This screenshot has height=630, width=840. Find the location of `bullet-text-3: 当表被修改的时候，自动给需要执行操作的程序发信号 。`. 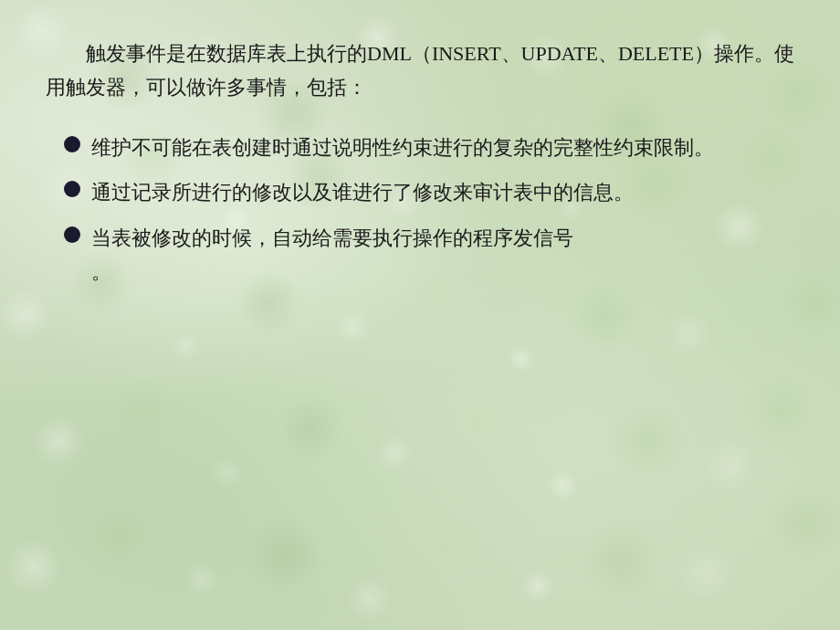

bullet-text-3: 当表被修改的时候，自动给需要执行操作的程序发信号 。 is located at coordinates (443, 256).